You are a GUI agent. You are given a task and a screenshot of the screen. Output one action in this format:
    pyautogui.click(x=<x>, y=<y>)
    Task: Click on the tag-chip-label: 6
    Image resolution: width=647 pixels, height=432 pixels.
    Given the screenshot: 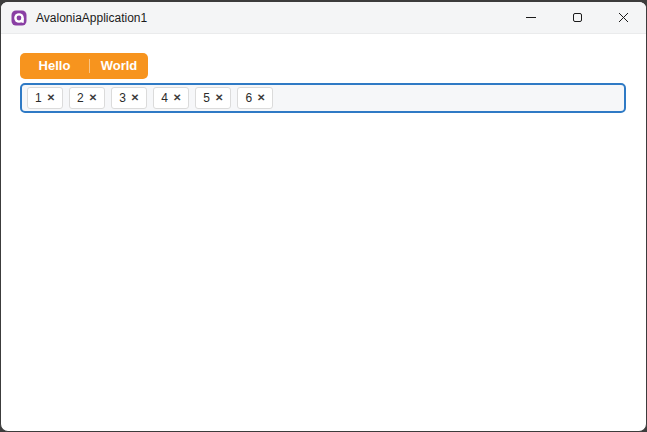 What is the action you would take?
    pyautogui.click(x=248, y=98)
    